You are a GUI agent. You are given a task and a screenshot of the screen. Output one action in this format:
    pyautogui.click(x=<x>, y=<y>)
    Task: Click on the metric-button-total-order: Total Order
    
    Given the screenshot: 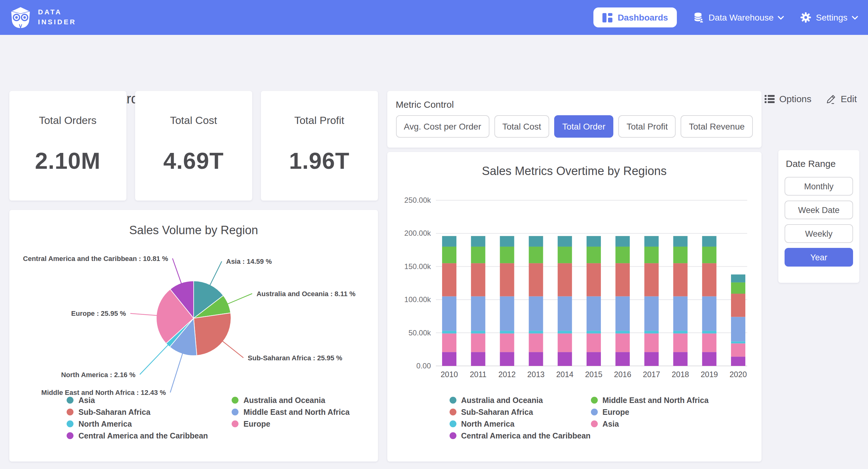 What is the action you would take?
    pyautogui.click(x=584, y=126)
    